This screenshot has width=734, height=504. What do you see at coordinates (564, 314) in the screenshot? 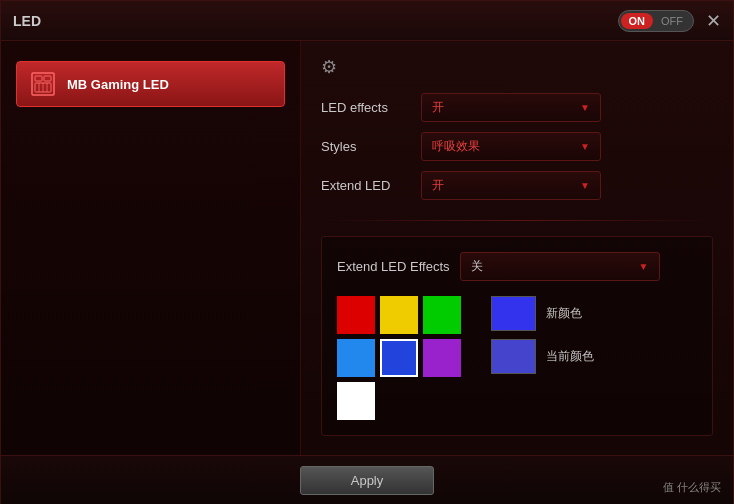
I see `new-color-label: 新颜色` at bounding box center [564, 314].